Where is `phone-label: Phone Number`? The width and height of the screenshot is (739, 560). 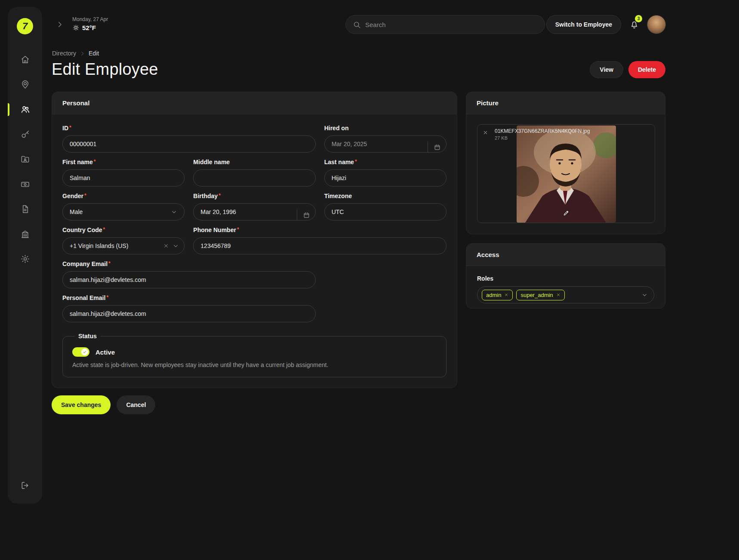 phone-label: Phone Number is located at coordinates (320, 230).